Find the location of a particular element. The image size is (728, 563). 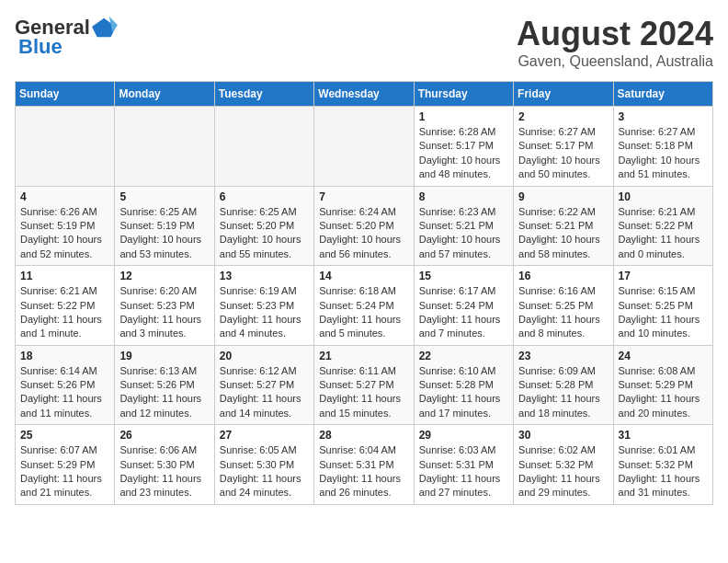

day-info: Sunrise: 6:28 AM Sunset: 5:17 PM Dayligh… is located at coordinates (463, 154).